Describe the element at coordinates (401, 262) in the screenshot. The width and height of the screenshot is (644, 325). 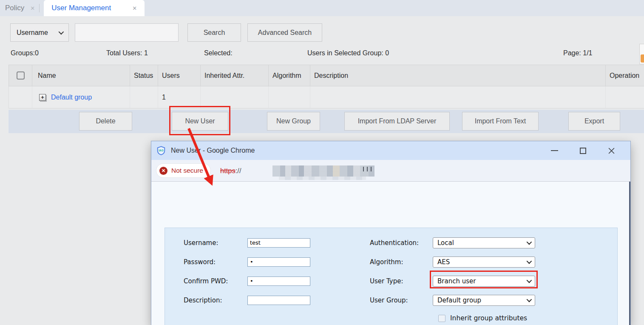
I see `algorithm-label: Algorithm:` at that location.